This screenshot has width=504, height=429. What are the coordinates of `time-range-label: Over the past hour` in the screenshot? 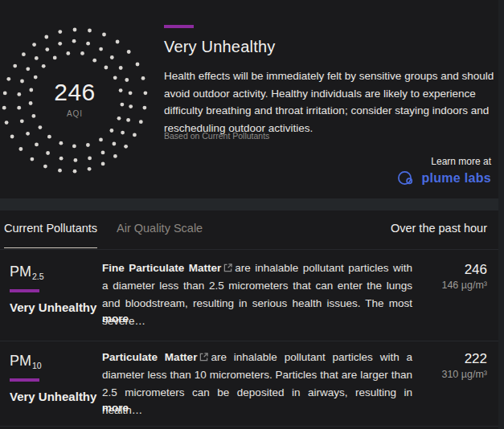 It's located at (439, 228).